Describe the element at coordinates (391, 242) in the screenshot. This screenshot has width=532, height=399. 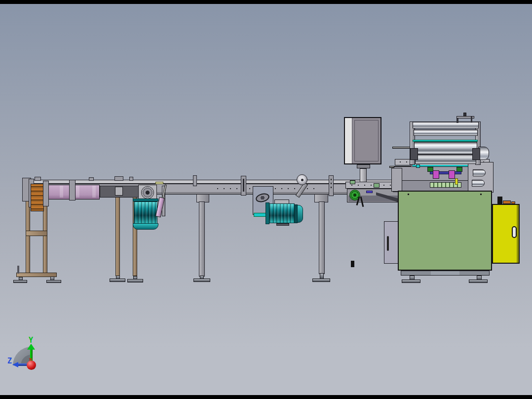
I see `rear-panel` at that location.